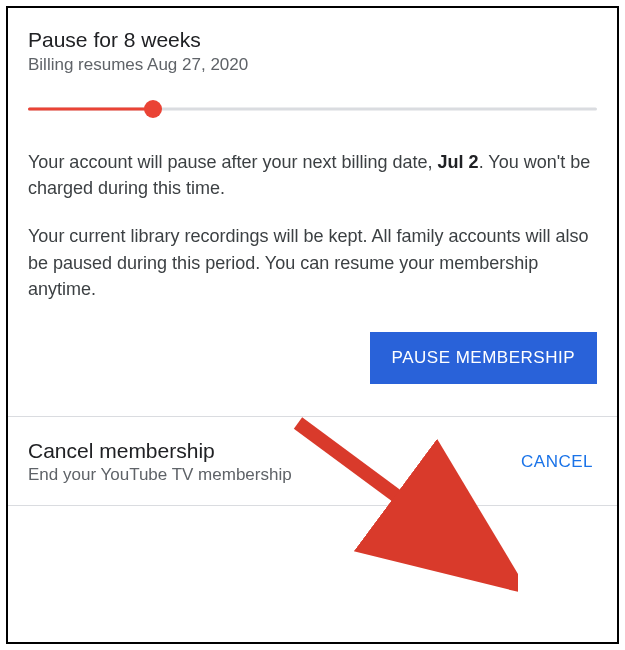  Describe the element at coordinates (272, 451) in the screenshot. I see `cancel-title: Cancel membership` at that location.